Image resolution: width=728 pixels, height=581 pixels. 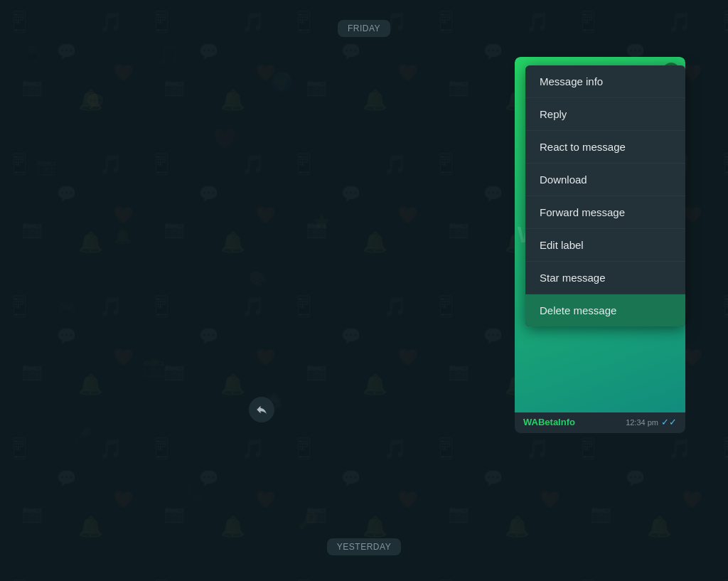 What do you see at coordinates (606, 213) in the screenshot?
I see `context-menu-item-forward: Forward message` at bounding box center [606, 213].